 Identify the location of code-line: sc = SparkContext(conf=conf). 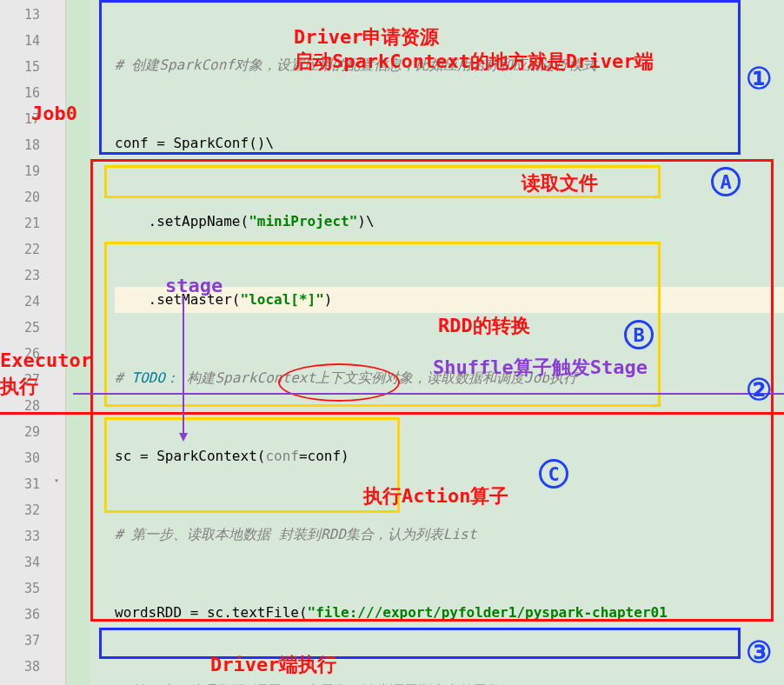
(449, 456).